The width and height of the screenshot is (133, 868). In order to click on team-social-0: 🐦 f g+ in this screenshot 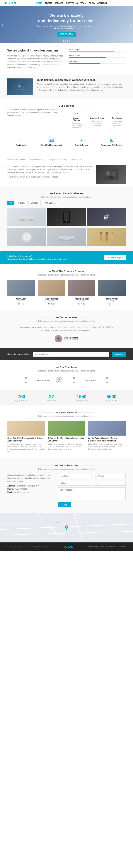, I will do `click(21, 304)`.